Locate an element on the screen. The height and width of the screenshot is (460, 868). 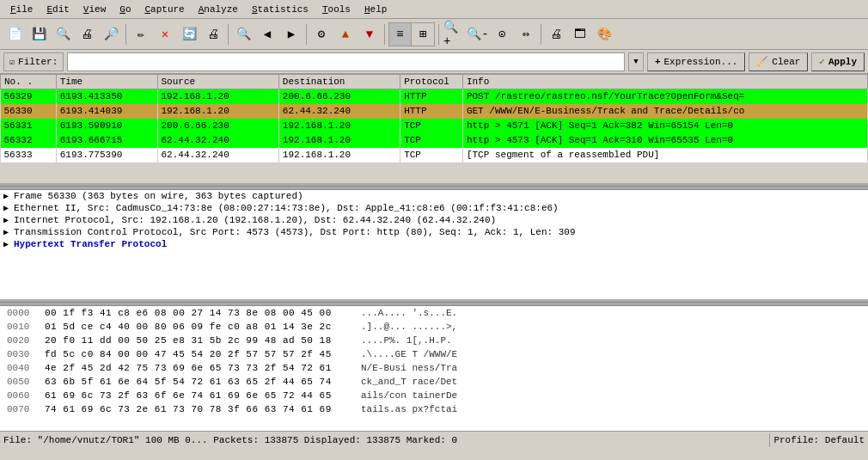
save-button: 💾 is located at coordinates (39, 34).